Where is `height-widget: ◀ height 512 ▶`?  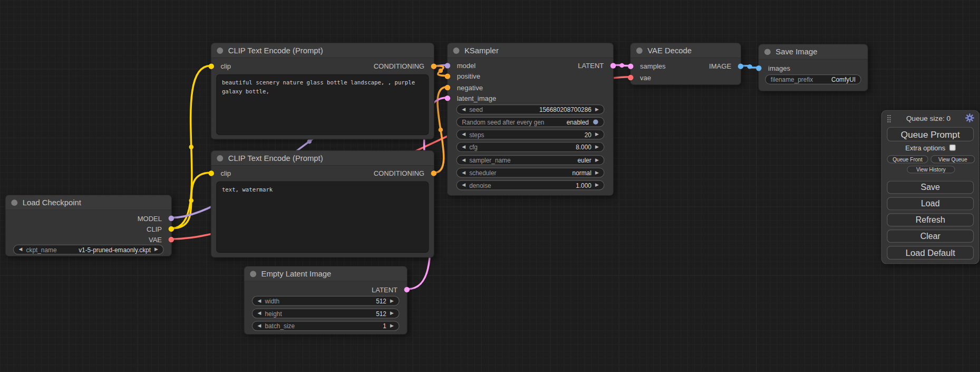
height-widget: ◀ height 512 ▶ is located at coordinates (326, 313).